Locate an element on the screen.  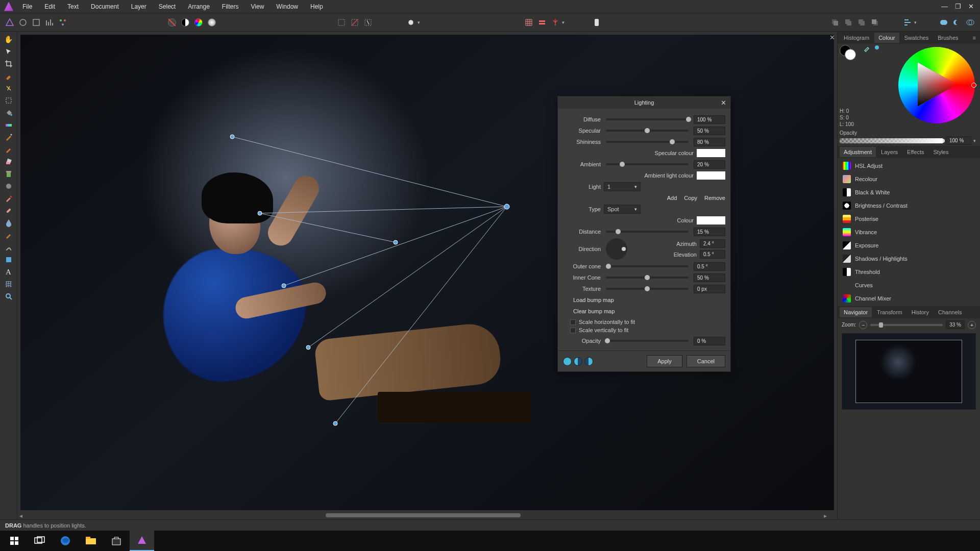
menu-window: Window is located at coordinates (287, 7).